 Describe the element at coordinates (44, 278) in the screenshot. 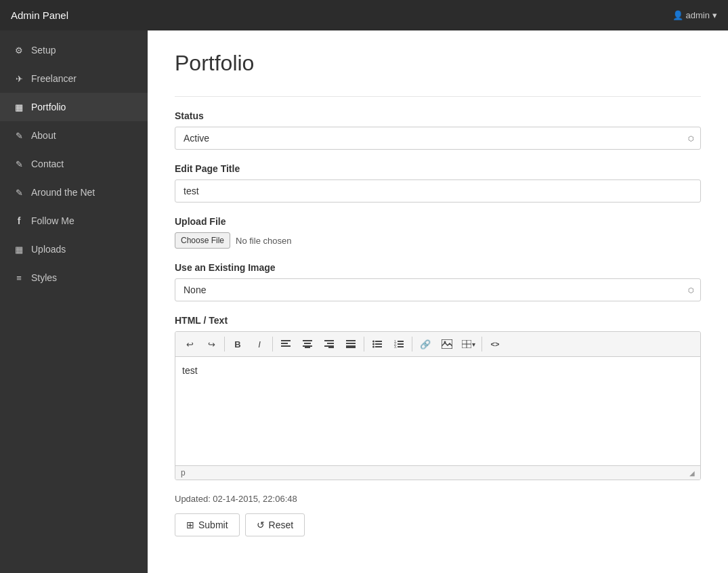

I see `sidebar-label-styles: Styles` at that location.